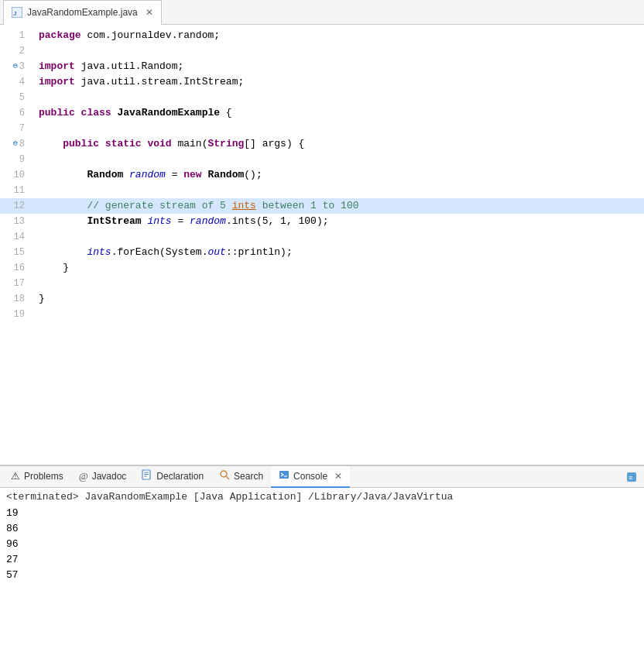  I want to click on line-number: 19, so click(16, 314).